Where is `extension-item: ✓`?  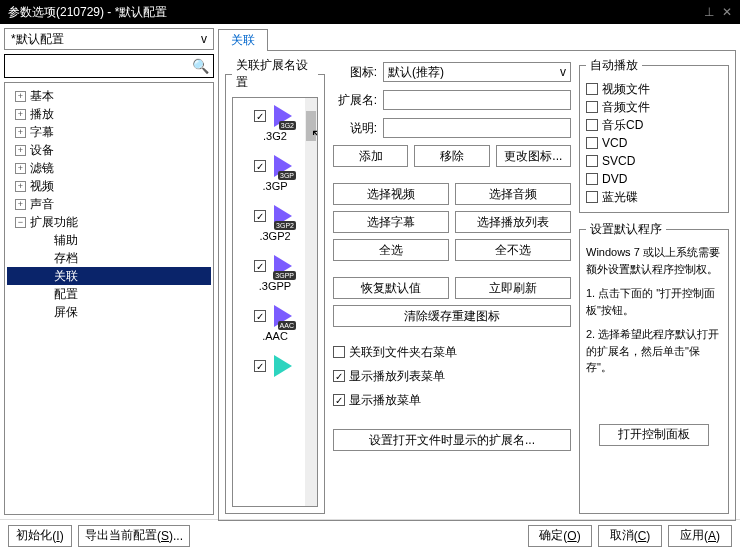
extension-item: ✓ is located at coordinates (275, 366).